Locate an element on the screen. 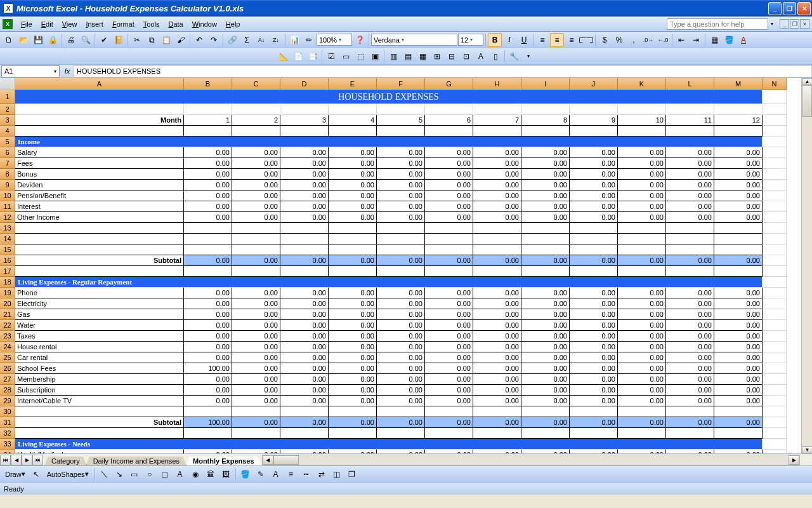  cell-J12: 0.00 is located at coordinates (594, 217).